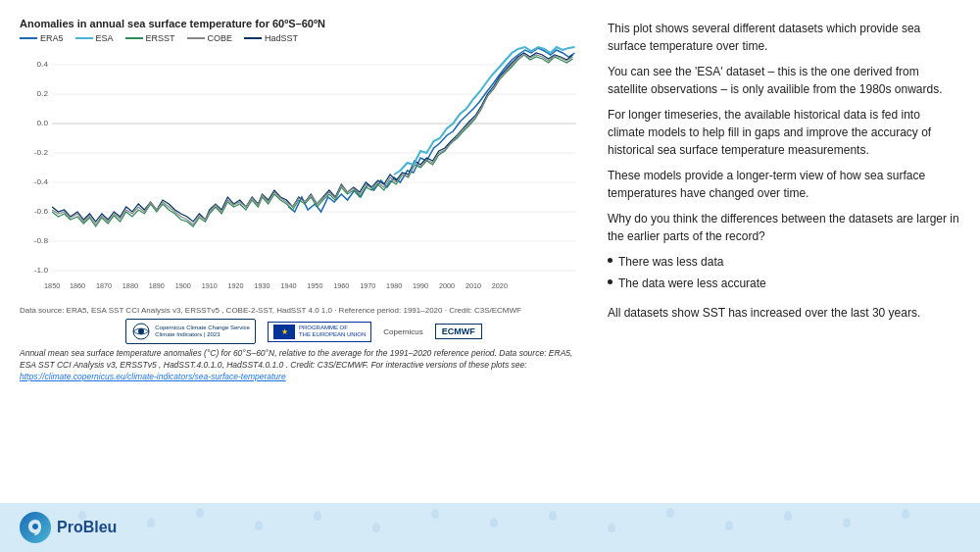 The height and width of the screenshot is (552, 980). I want to click on chart-title: Anomalies in annual sea surface temperat…, so click(304, 24).